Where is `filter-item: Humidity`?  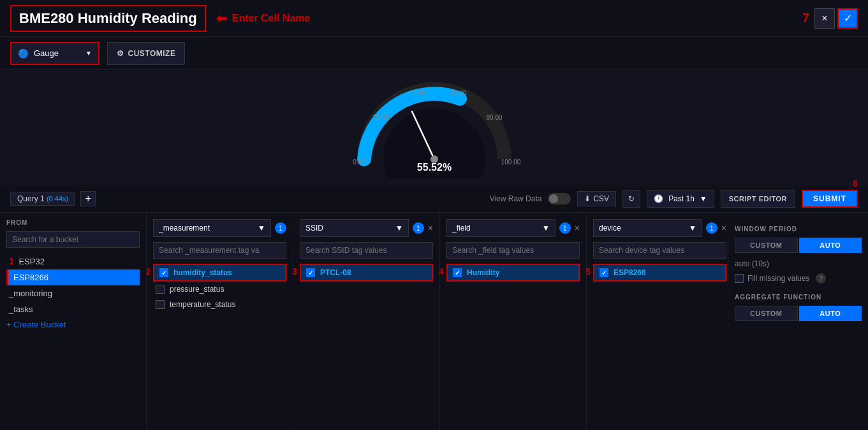
filter-item: Humidity is located at coordinates (513, 273).